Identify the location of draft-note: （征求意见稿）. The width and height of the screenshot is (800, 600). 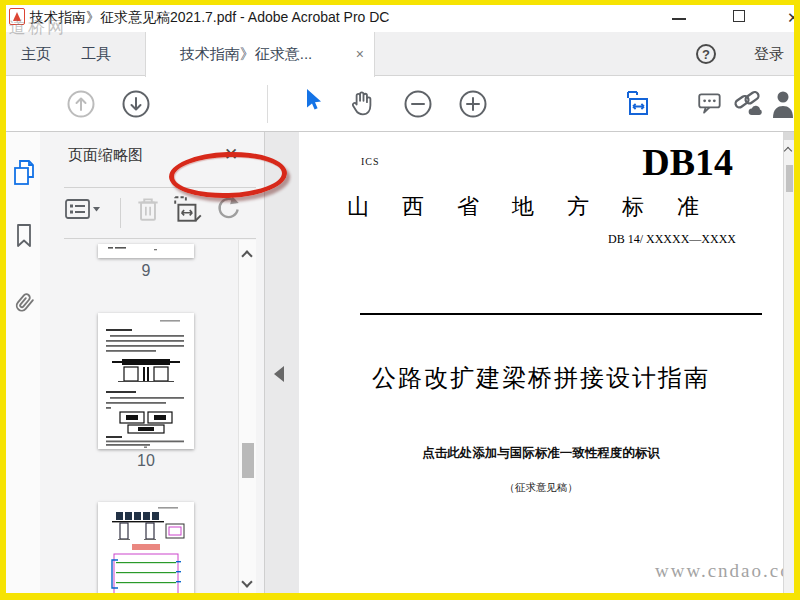
(541, 488).